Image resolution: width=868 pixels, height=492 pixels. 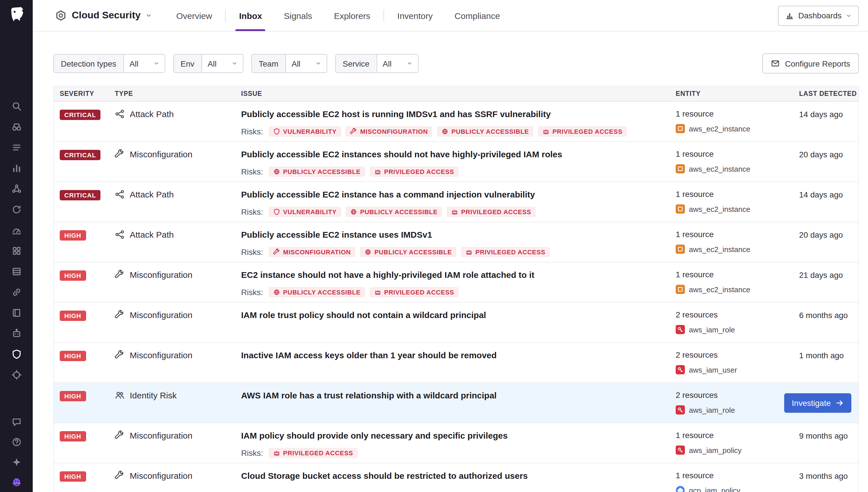 I want to click on issue-title: EC2 instance should not have a highly-pr…, so click(x=458, y=275).